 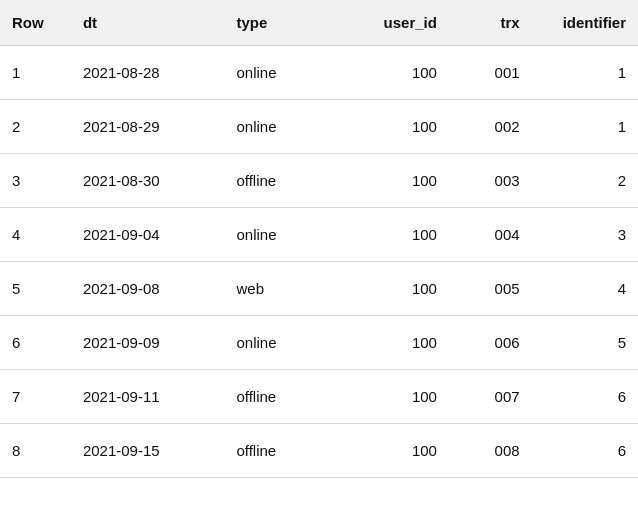 What do you see at coordinates (490, 289) in the screenshot?
I see `cell-trx: 005` at bounding box center [490, 289].